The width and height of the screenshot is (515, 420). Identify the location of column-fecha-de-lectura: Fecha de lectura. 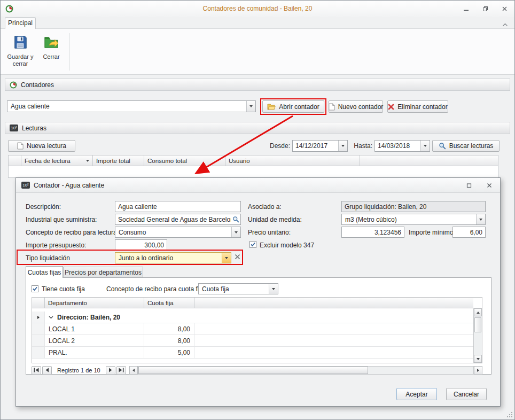
(57, 160).